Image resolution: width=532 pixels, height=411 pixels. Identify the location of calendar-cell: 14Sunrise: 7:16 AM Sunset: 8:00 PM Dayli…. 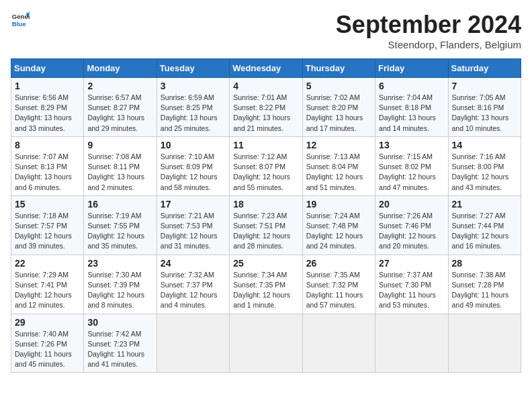
(484, 166).